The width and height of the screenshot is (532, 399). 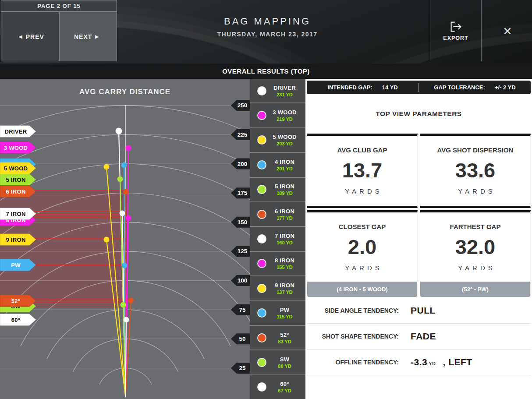 What do you see at coordinates (285, 243) in the screenshot?
I see `club-carry-distance: 160 YD` at bounding box center [285, 243].